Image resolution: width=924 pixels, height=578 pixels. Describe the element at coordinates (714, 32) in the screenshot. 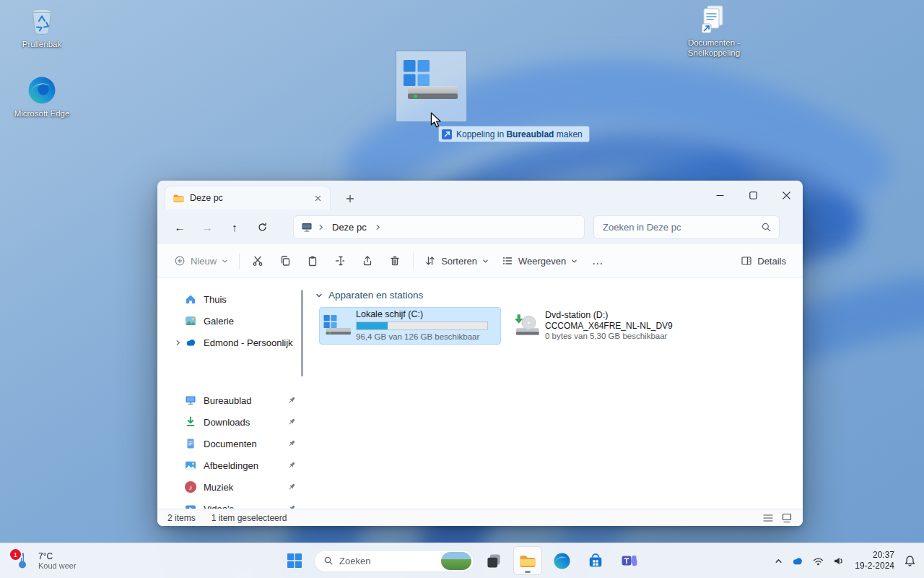

I see `desktop-icon-documents-shortcut: Documenten - Snelkoppeling` at that location.